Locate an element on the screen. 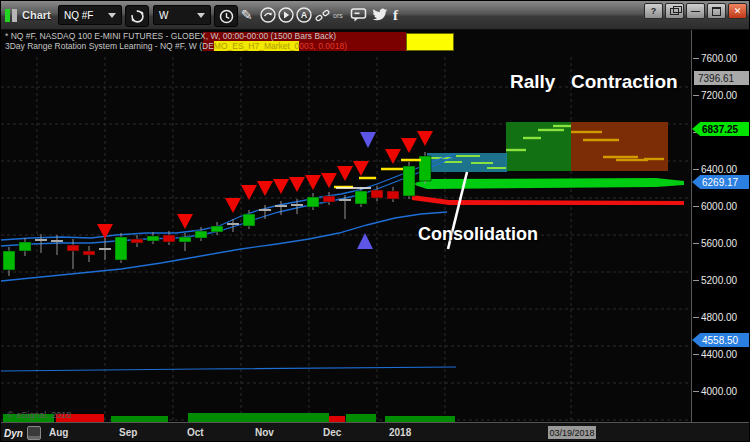 The width and height of the screenshot is (750, 442). interval-value: W is located at coordinates (164, 16).